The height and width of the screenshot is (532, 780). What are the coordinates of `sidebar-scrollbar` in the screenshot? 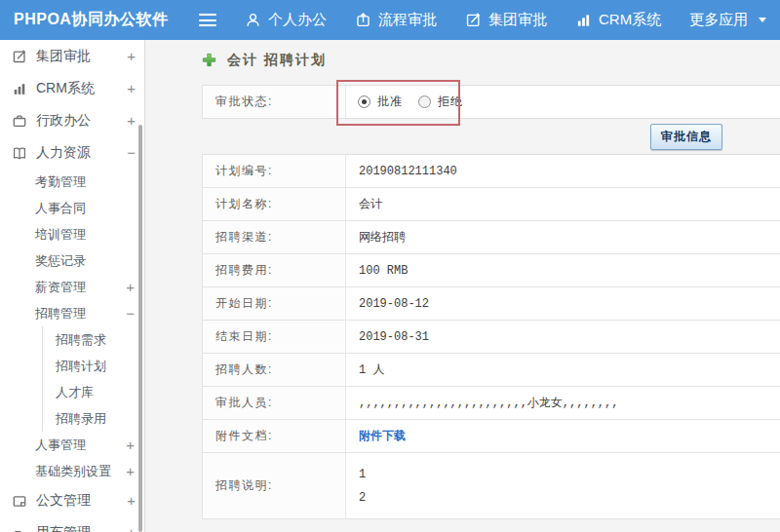 It's located at (140, 328).